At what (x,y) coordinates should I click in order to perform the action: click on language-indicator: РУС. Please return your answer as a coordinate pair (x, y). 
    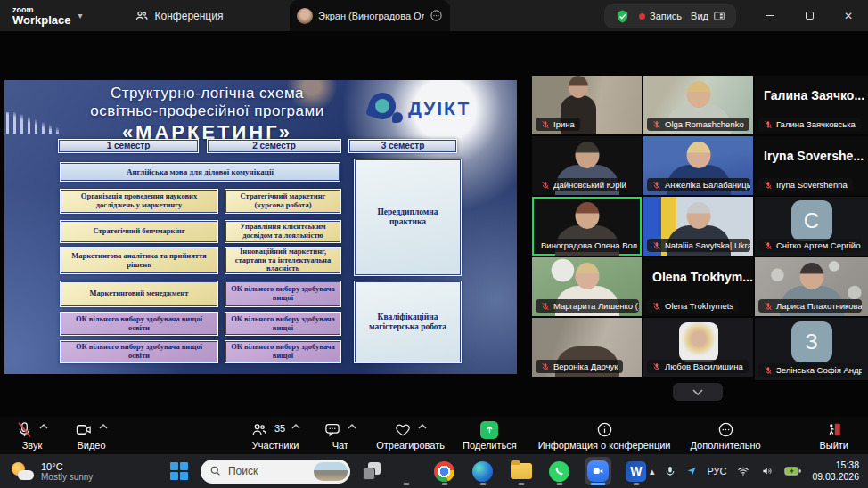
    Looking at the image, I should click on (717, 471).